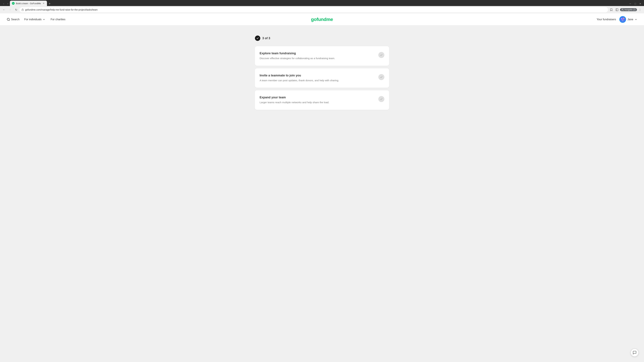  What do you see at coordinates (630, 19) in the screenshot?
I see `user-name: Jane` at bounding box center [630, 19].